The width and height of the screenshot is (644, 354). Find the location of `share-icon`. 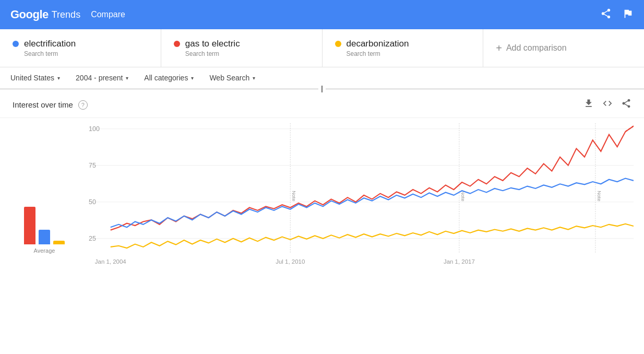

share-icon is located at coordinates (606, 15).